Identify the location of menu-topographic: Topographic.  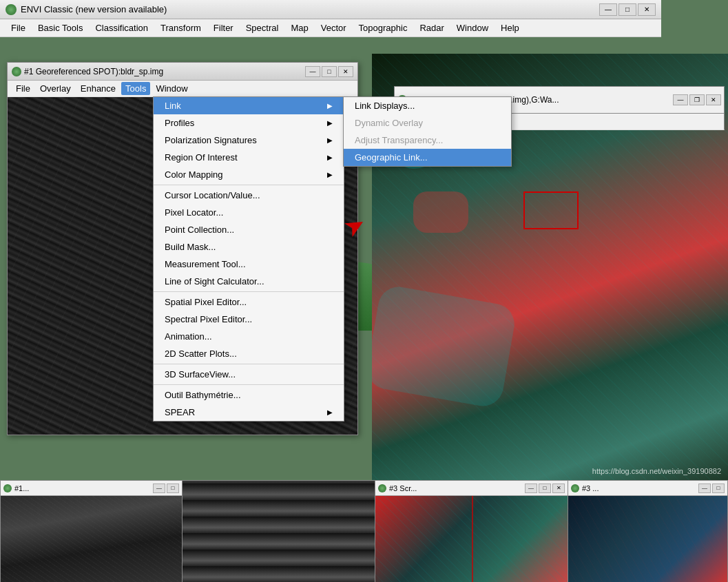
(383, 28).